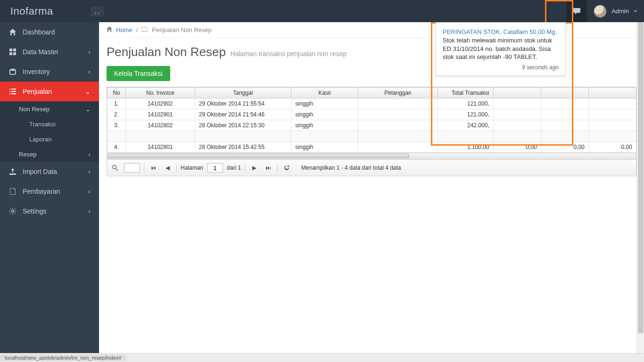 Image resolution: width=644 pixels, height=362 pixels. Describe the element at coordinates (160, 93) in the screenshot. I see `col-invoice: No. Invoice` at that location.